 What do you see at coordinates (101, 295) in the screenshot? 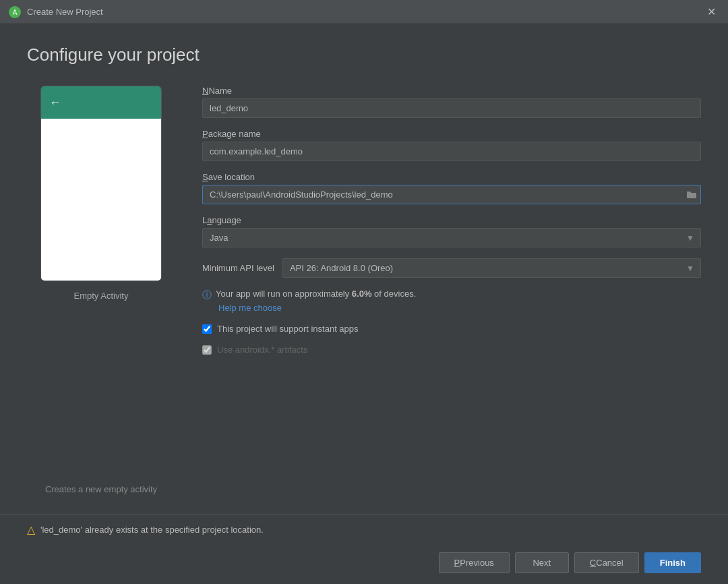
I see `activity-label: Empty Activity` at bounding box center [101, 295].